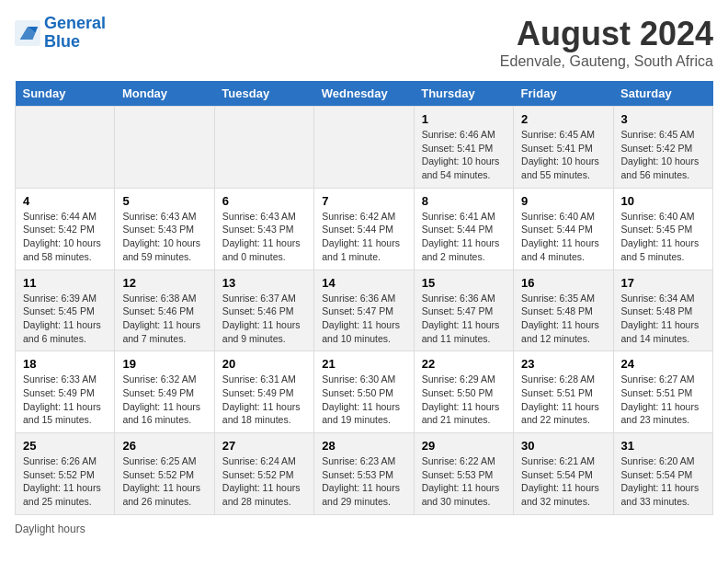 Image resolution: width=728 pixels, height=563 pixels. What do you see at coordinates (64, 201) in the screenshot?
I see `day-number: 4` at bounding box center [64, 201].